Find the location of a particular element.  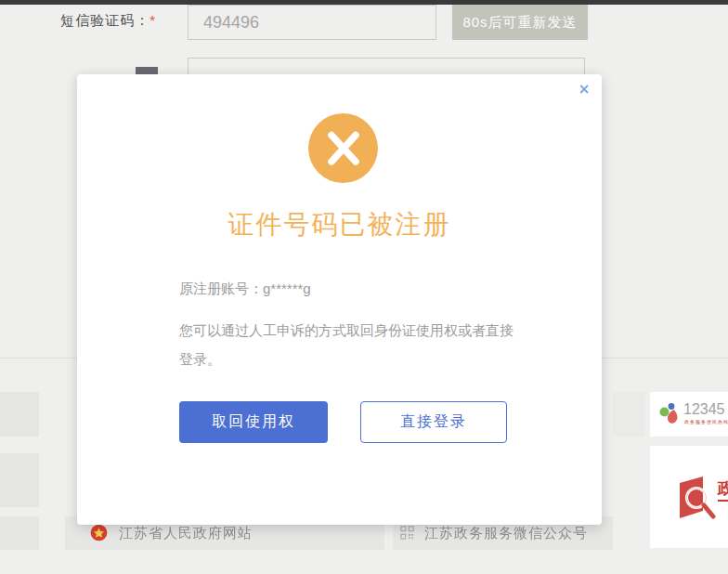

error-circle-x-icon is located at coordinates (344, 150).